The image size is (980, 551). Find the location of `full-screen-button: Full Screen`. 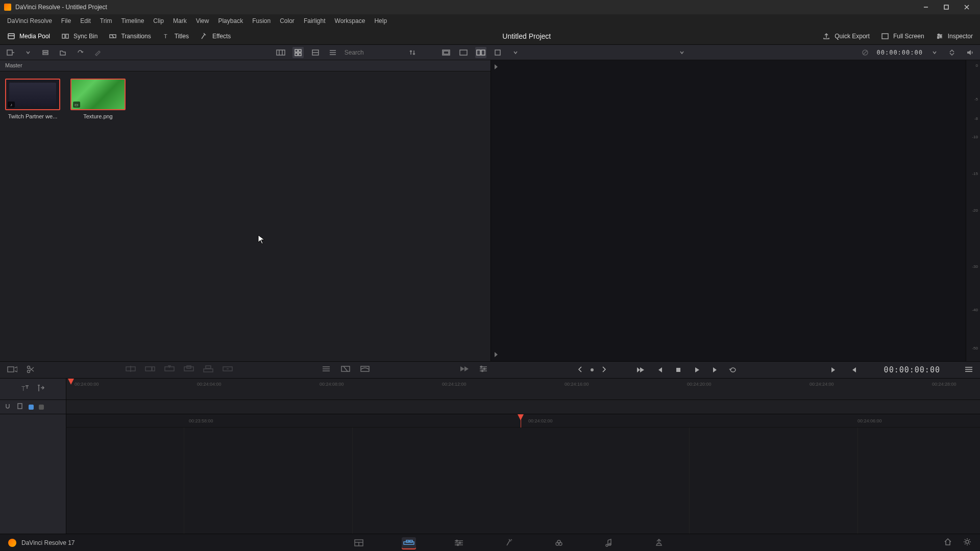

full-screen-button: Full Screen is located at coordinates (902, 36).